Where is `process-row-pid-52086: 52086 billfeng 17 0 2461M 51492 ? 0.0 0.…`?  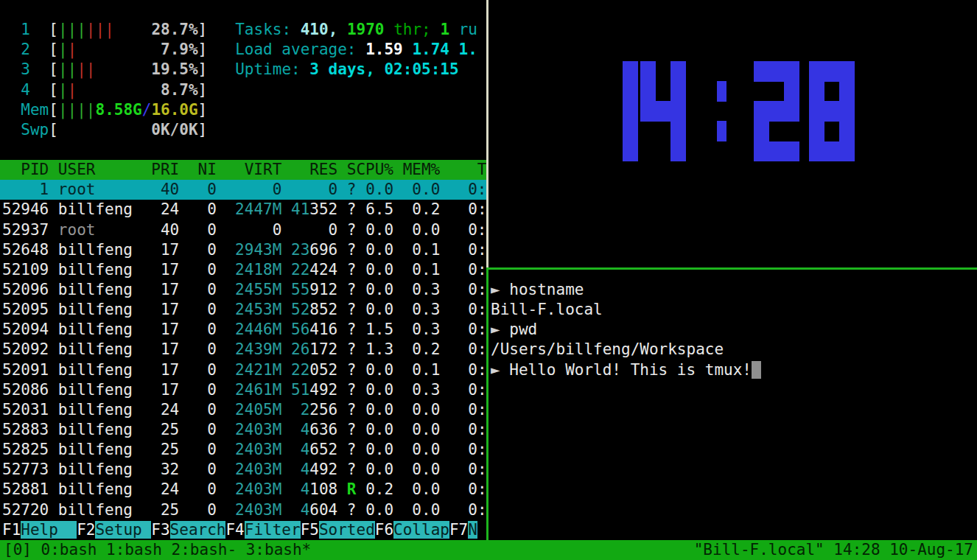 process-row-pid-52086: 52086 billfeng 17 0 2461M 51492 ? 0.0 0.… is located at coordinates (243, 391).